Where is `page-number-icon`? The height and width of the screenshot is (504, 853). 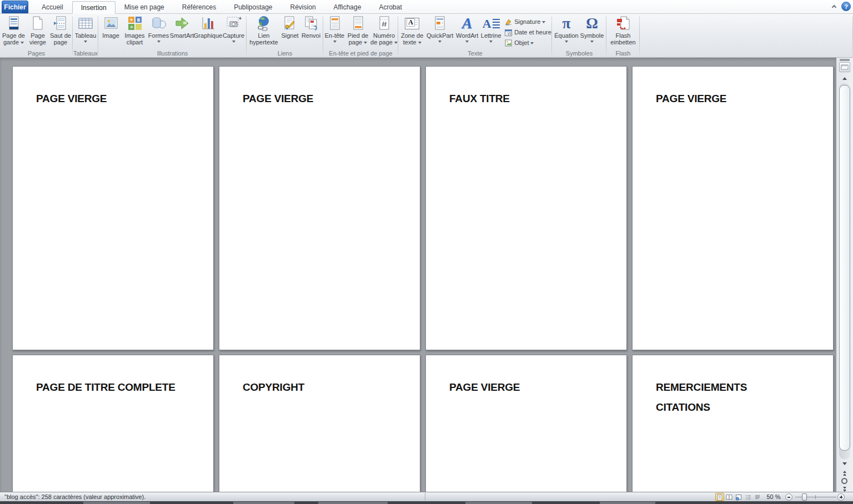
page-number-icon is located at coordinates (384, 23).